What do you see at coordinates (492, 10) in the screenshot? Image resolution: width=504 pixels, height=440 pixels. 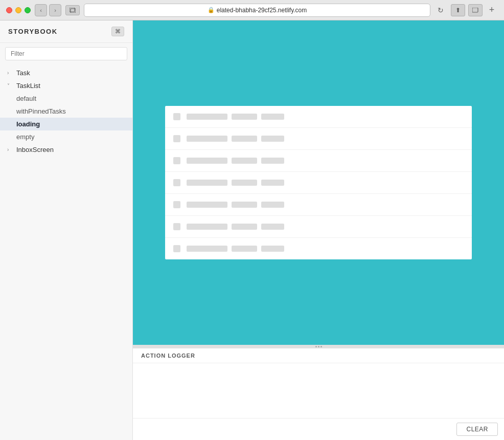 I see `new-tab-button: +` at bounding box center [492, 10].